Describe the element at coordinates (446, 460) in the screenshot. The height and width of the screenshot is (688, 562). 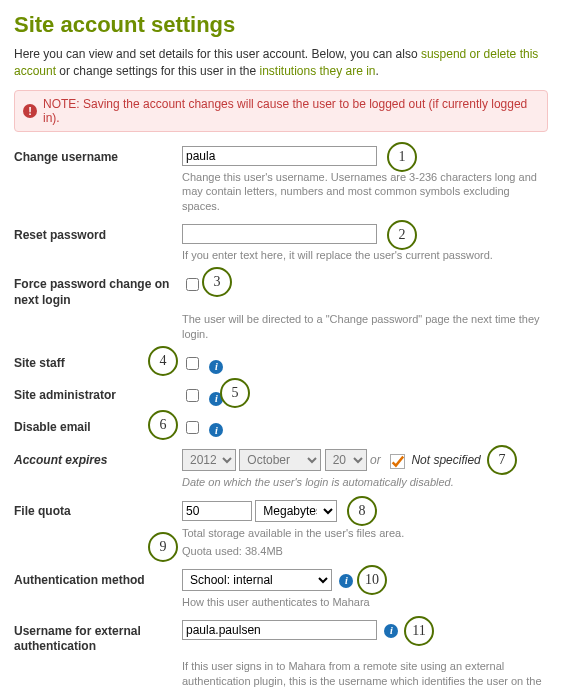
I see `not-specified-label: Not specified` at that location.